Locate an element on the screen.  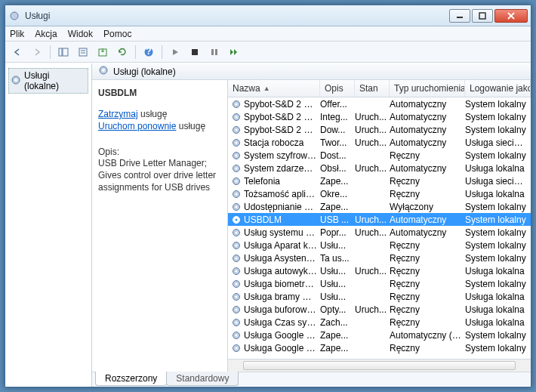
service-row: Usługa Google Up...Zape...RęcznySystem l… is located at coordinates (379, 347).